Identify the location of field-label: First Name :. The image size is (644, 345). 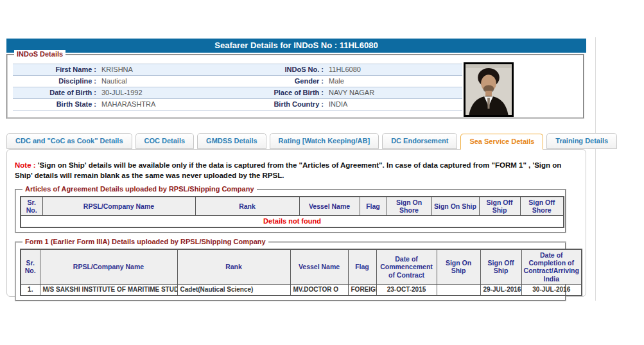
(55, 69).